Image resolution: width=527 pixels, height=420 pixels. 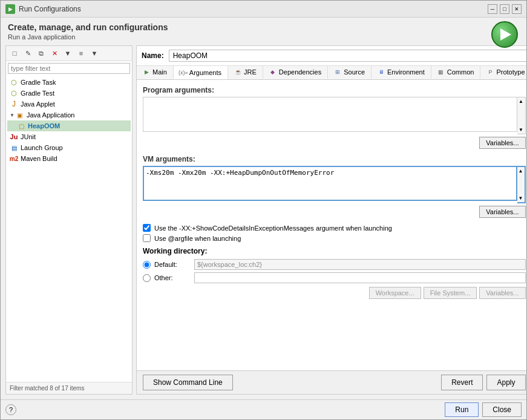 What do you see at coordinates (483, 410) in the screenshot?
I see `footer-right: Run Close` at bounding box center [483, 410].